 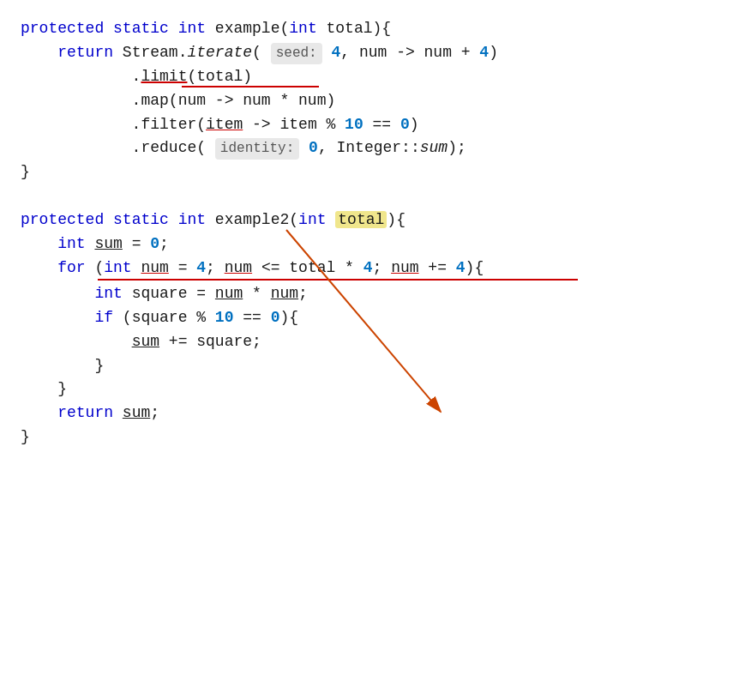 I want to click on method1-close: }, so click(x=370, y=172).